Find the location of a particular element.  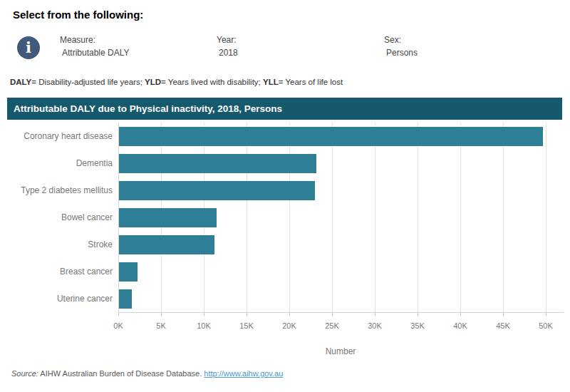

tick-label: 45K is located at coordinates (503, 326).